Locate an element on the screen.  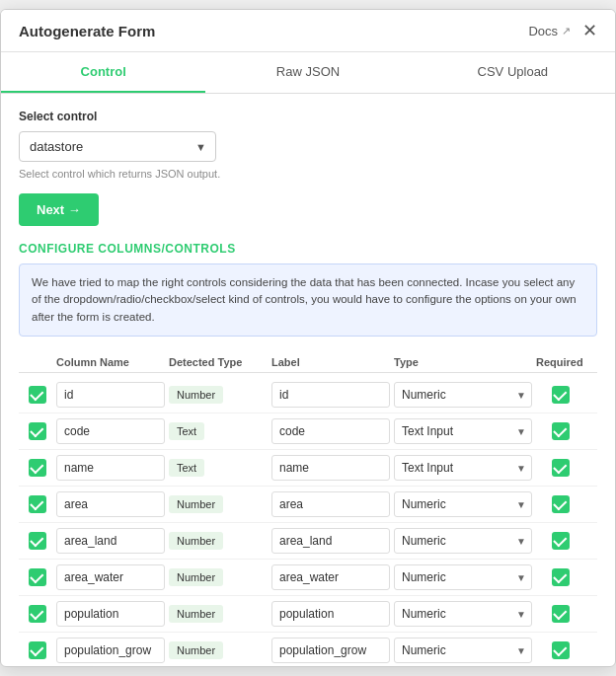
table-header: Column Name Detected Type Label Type Req… is located at coordinates (308, 363).